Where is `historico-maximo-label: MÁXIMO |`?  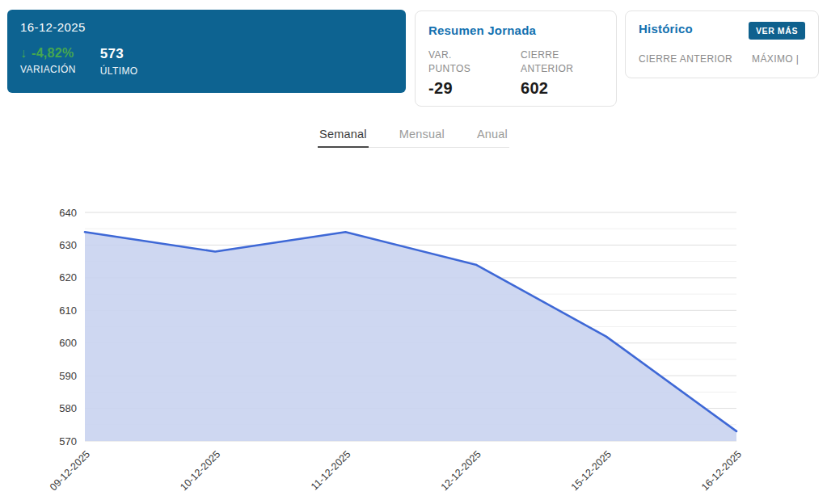 historico-maximo-label: MÁXIMO | is located at coordinates (775, 60).